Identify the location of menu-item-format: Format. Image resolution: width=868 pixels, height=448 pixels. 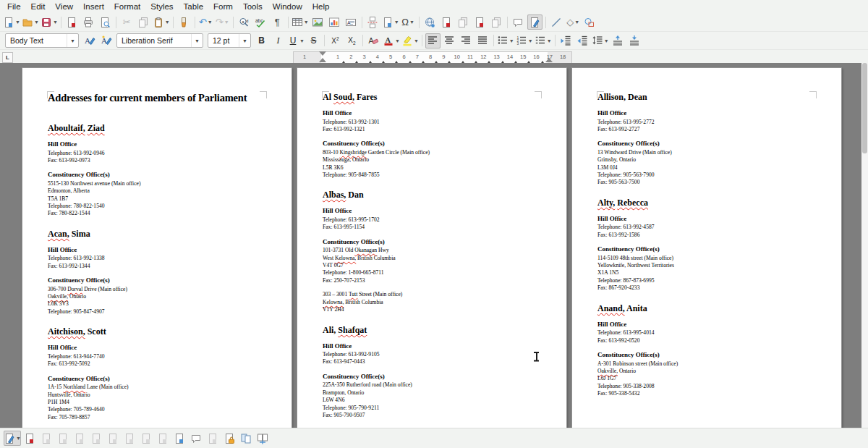
(127, 7).